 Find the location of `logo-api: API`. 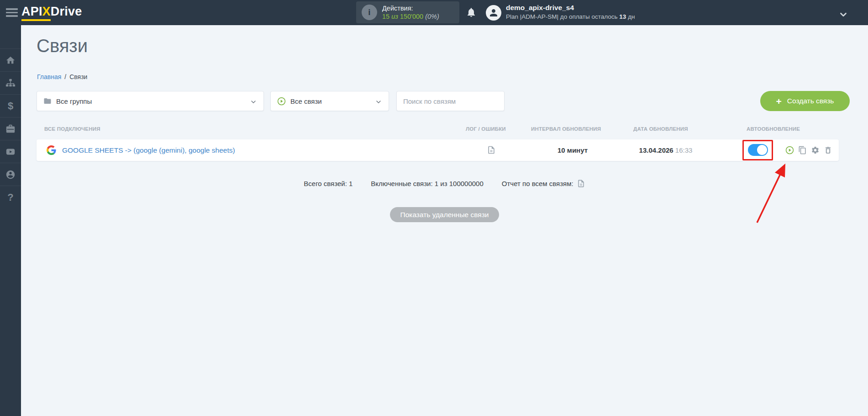

logo-api: API is located at coordinates (32, 11).